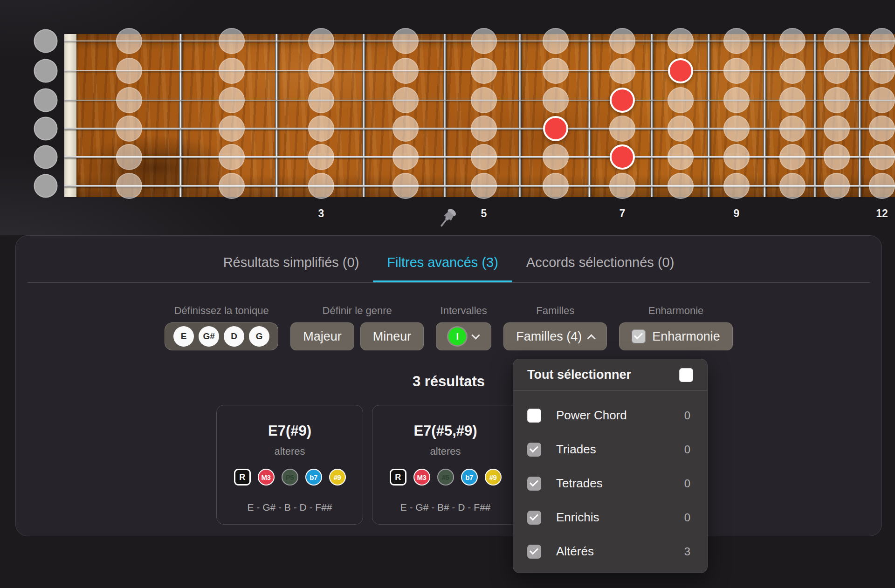 The image size is (895, 588). Describe the element at coordinates (610, 517) in the screenshot. I see `famille-option: Enrichis0` at that location.